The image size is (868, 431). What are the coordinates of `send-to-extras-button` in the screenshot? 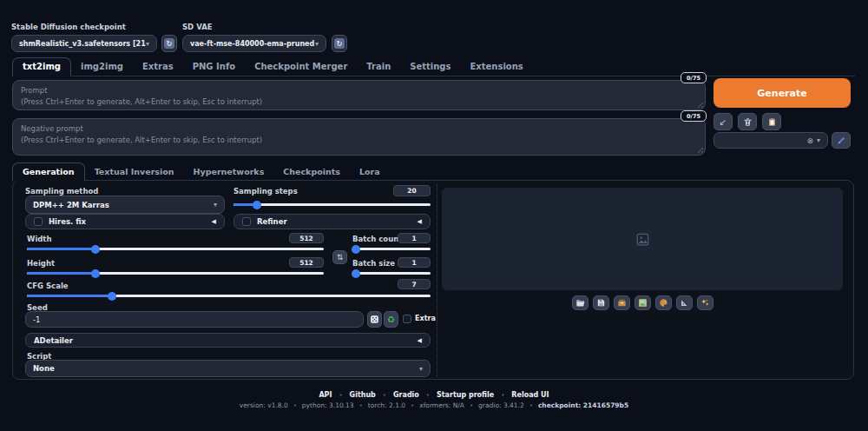 It's located at (684, 302).